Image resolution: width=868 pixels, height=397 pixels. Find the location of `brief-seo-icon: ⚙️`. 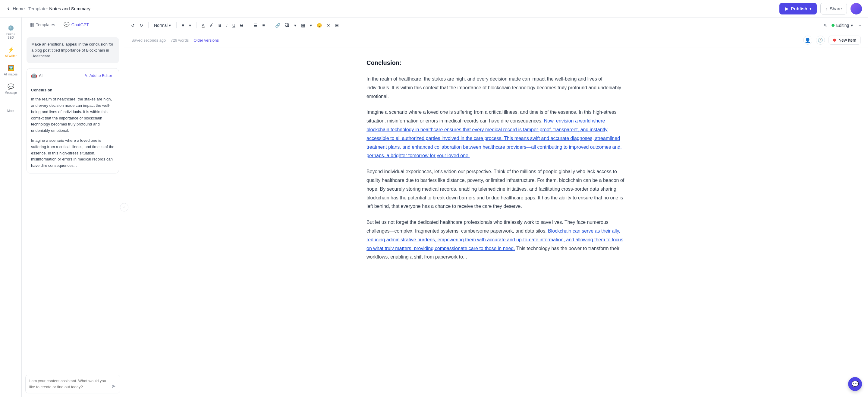

brief-seo-icon: ⚙️ is located at coordinates (11, 28).